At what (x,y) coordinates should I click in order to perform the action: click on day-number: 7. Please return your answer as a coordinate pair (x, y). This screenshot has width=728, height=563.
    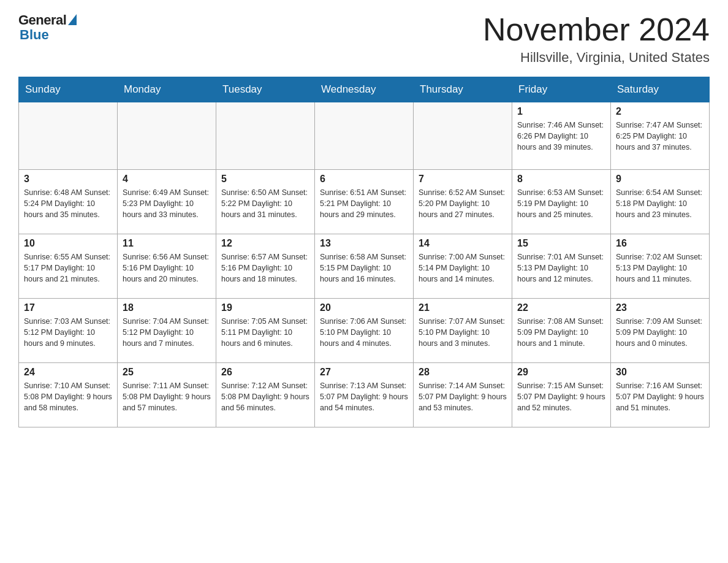
    Looking at the image, I should click on (463, 179).